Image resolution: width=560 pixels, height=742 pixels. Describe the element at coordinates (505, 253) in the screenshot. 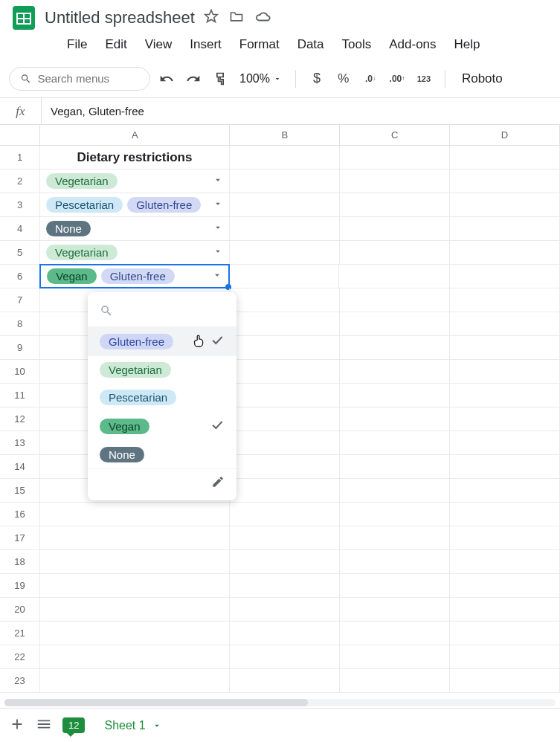

I see `cell-D5` at that location.